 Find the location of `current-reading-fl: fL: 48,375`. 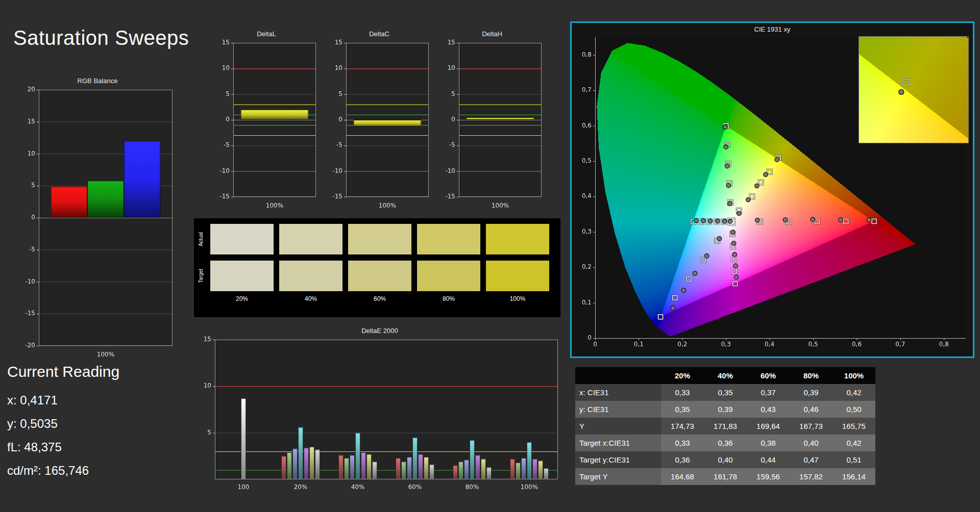

current-reading-fl: fL: 48,375 is located at coordinates (63, 447).